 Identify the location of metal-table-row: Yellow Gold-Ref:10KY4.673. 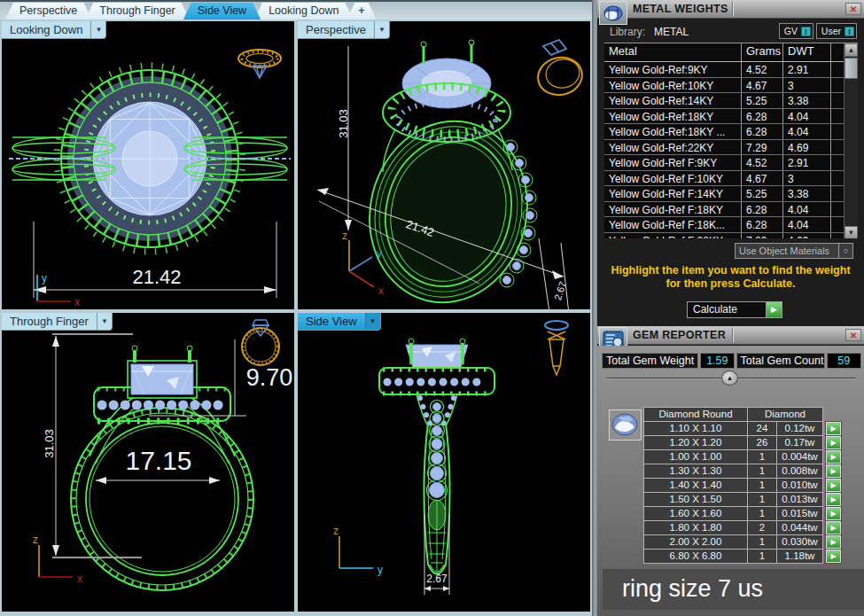
(731, 86).